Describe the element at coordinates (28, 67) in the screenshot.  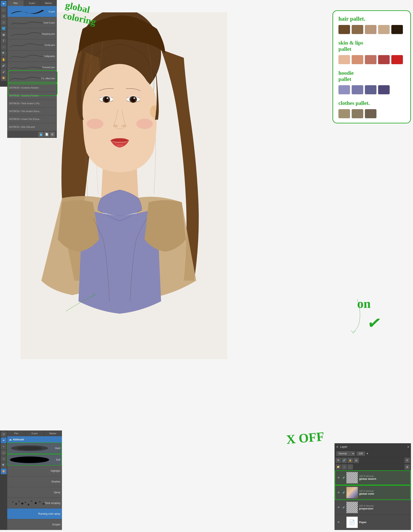
I see `textured-stroke-preview` at that location.